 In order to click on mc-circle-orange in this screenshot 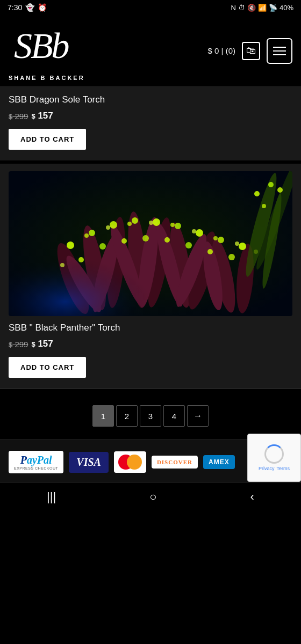, I will do `click(134, 462)`.